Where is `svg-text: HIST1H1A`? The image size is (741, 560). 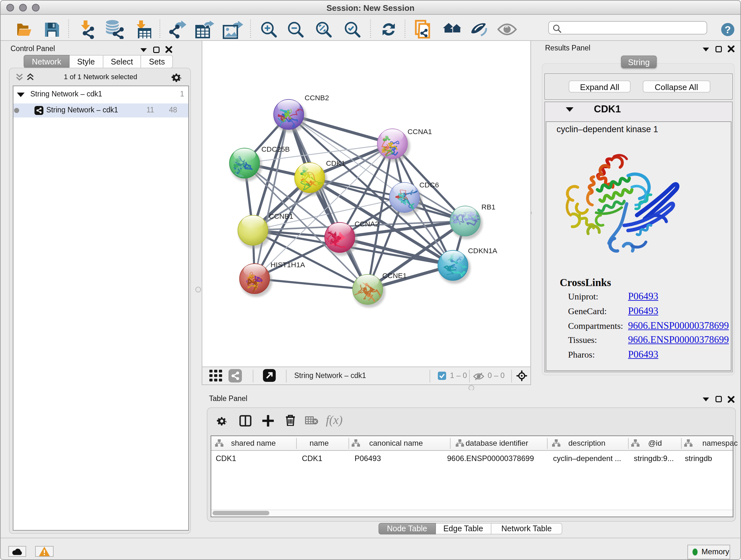
svg-text: HIST1H1A is located at coordinates (288, 265).